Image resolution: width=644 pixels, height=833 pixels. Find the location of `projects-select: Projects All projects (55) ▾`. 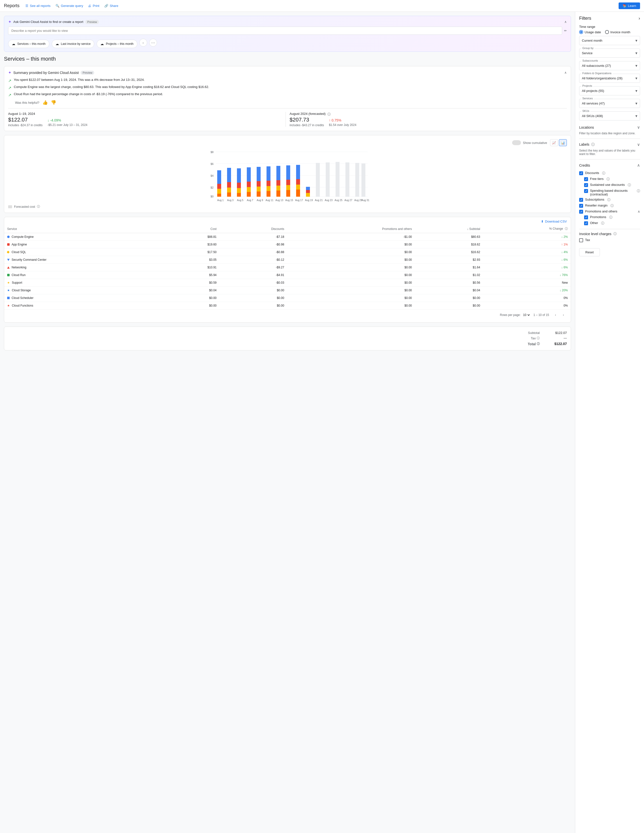

projects-select: Projects All projects (55) ▾ is located at coordinates (610, 91).